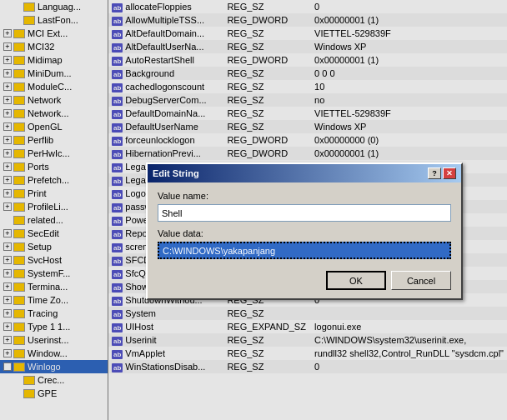 Image resolution: width=507 pixels, height=420 pixels. What do you see at coordinates (442, 173) in the screenshot?
I see `dialog-title-buttons: ? ✕` at bounding box center [442, 173].